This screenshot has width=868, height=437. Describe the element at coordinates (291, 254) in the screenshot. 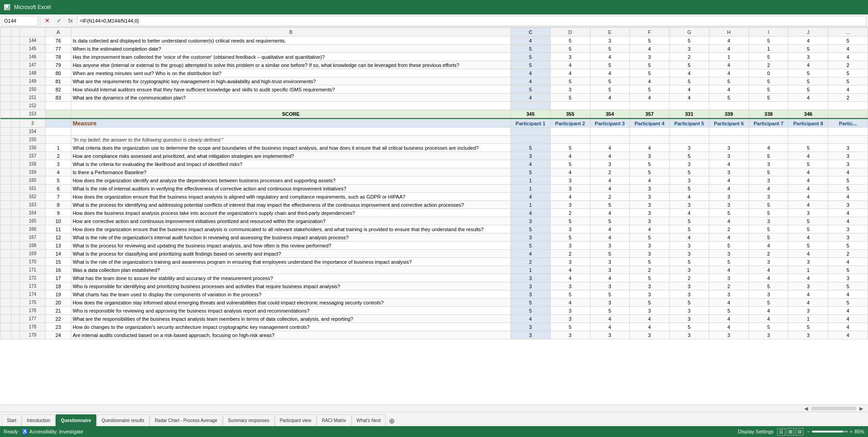

I see `question-text: What is the process for classifying and …` at that location.